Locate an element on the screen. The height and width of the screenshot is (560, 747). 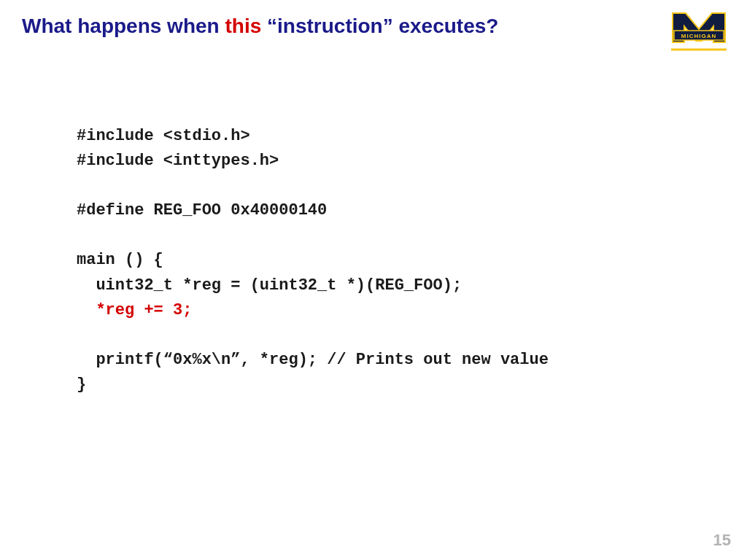
code-line-8-highlight: *reg += 3; is located at coordinates (144, 311).